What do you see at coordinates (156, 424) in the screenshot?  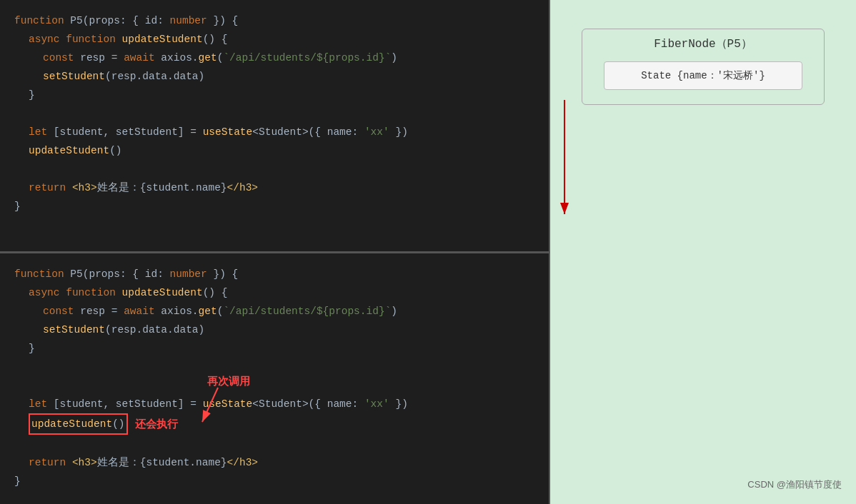 I see `will-execute-annotation: 还会执行` at bounding box center [156, 424].